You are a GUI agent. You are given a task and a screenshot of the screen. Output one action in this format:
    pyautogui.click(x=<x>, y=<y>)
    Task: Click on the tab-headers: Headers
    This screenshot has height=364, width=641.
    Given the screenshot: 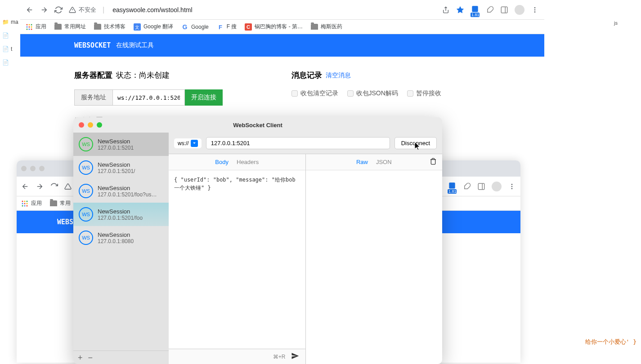 What is the action you would take?
    pyautogui.click(x=247, y=162)
    